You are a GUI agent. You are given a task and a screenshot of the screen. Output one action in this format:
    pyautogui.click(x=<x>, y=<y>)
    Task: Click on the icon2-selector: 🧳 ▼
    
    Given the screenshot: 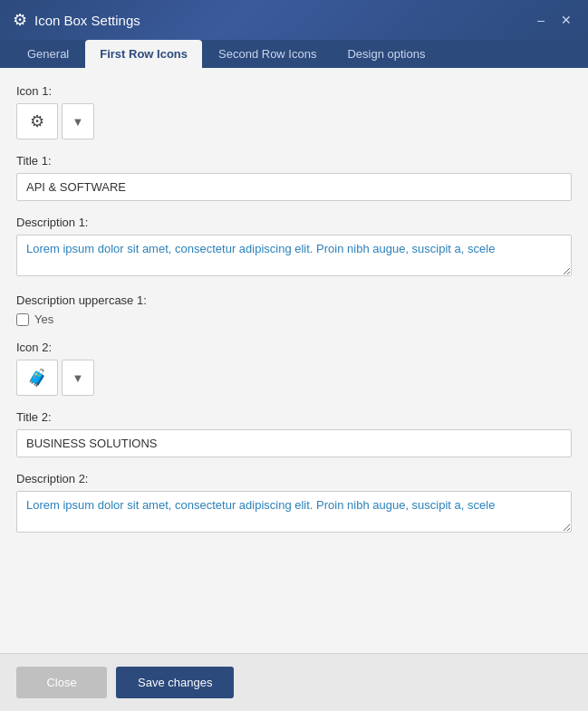 What is the action you would take?
    pyautogui.click(x=294, y=378)
    